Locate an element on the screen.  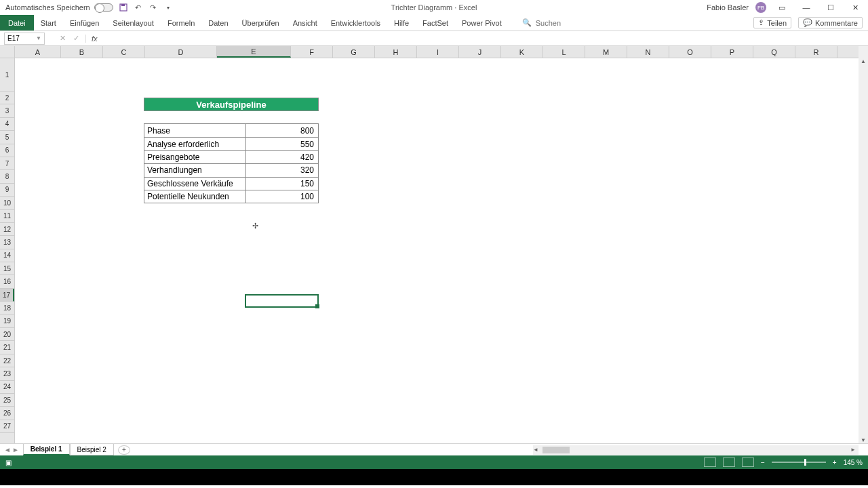
row-header-25: 25 is located at coordinates (7, 400).